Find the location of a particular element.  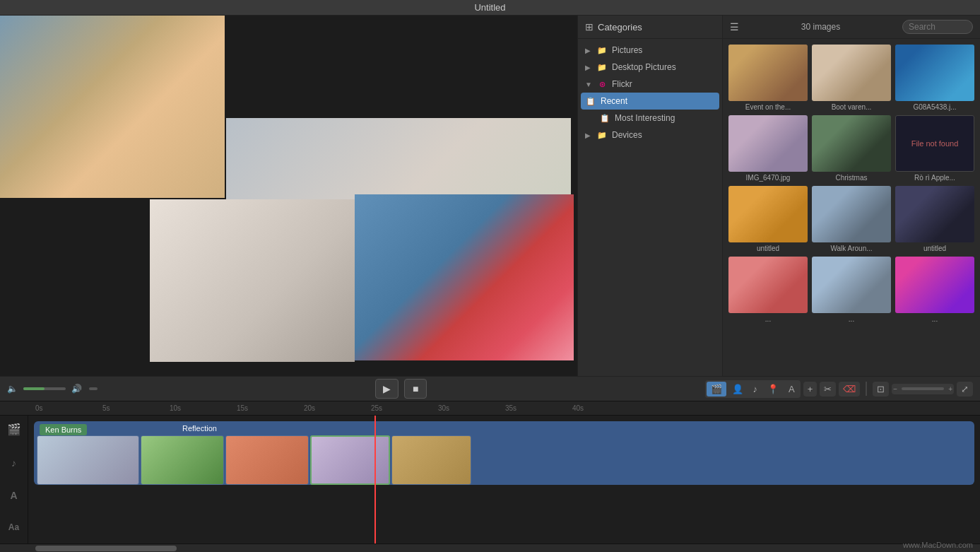

sidebar-item-label: Desktop Pictures is located at coordinates (644, 67).